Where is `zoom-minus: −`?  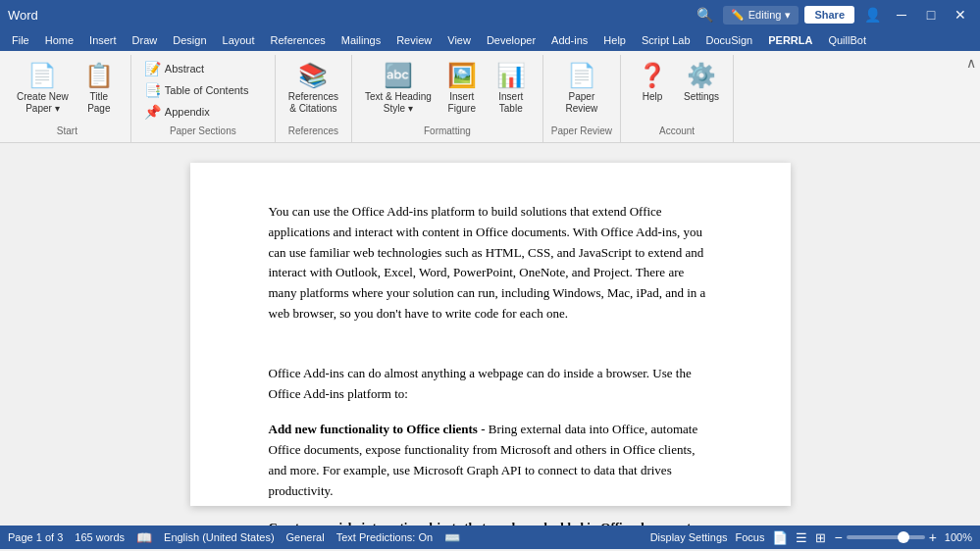
zoom-minus: − is located at coordinates (838, 537).